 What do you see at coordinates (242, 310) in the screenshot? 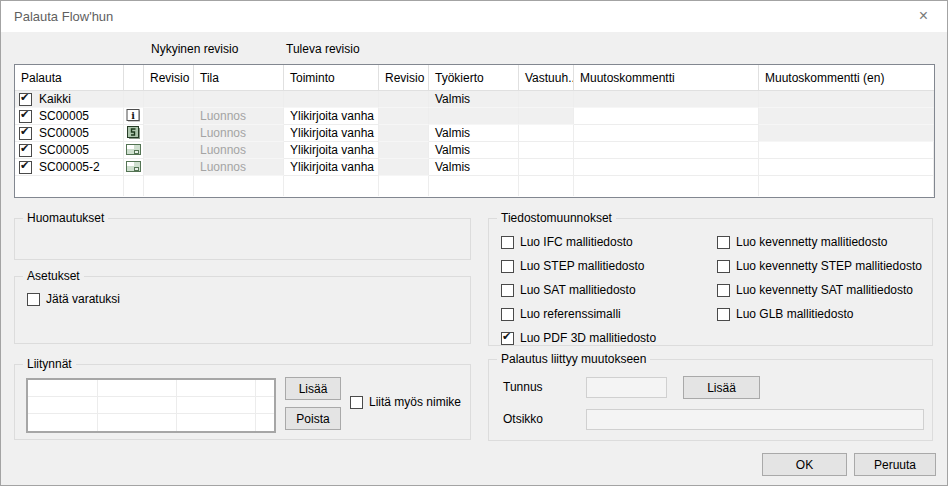
I see `group-asetukset: Asetukset Jätä varatuksi` at bounding box center [242, 310].